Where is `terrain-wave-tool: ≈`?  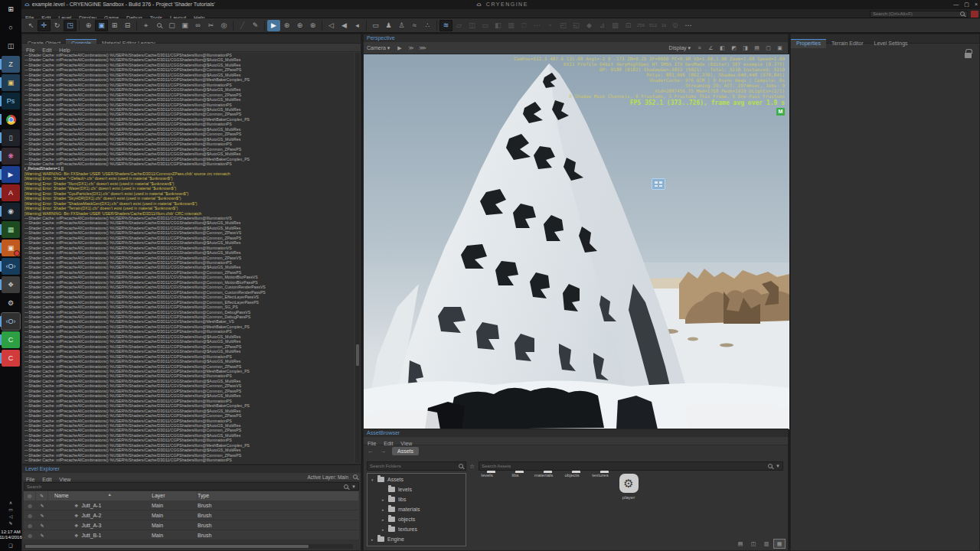 terrain-wave-tool: ≈ is located at coordinates (415, 26).